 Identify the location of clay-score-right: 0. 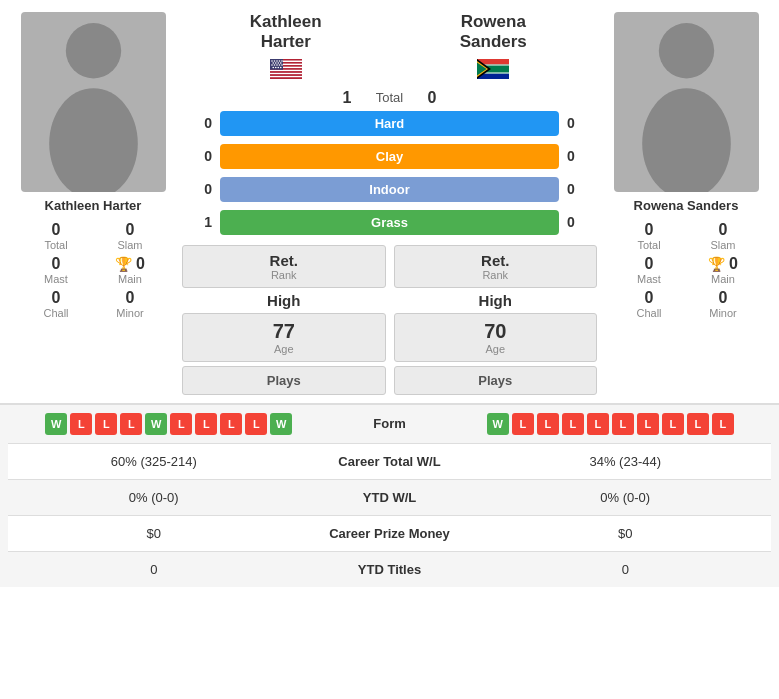
(582, 156).